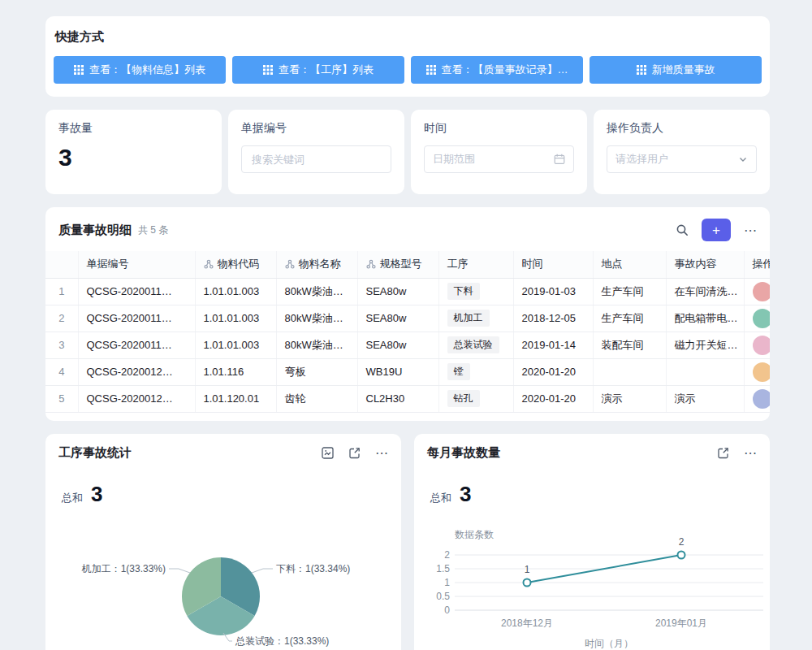 This screenshot has height=650, width=812. Describe the element at coordinates (317, 159) in the screenshot. I see `doc-number-input` at that location.